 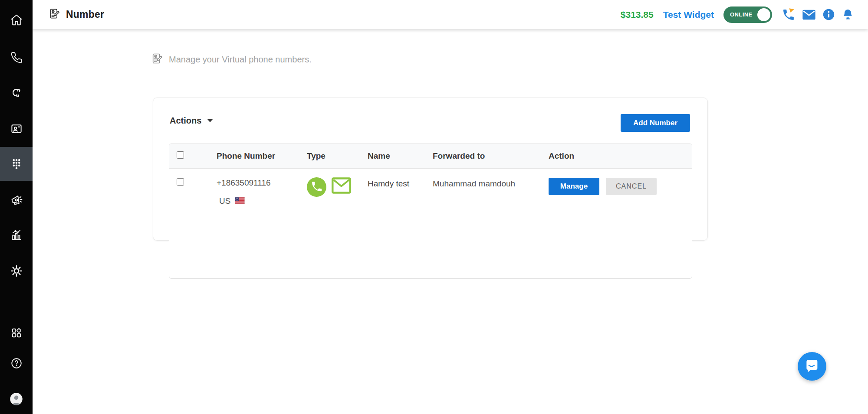 What do you see at coordinates (812, 366) in the screenshot?
I see `chat-launcher-button` at bounding box center [812, 366].